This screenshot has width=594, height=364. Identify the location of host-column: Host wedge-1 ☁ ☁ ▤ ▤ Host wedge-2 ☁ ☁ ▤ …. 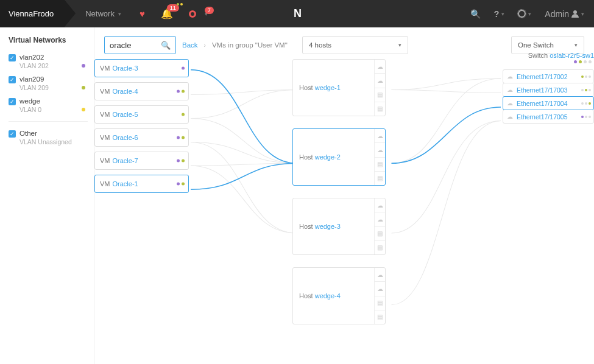
(339, 198).